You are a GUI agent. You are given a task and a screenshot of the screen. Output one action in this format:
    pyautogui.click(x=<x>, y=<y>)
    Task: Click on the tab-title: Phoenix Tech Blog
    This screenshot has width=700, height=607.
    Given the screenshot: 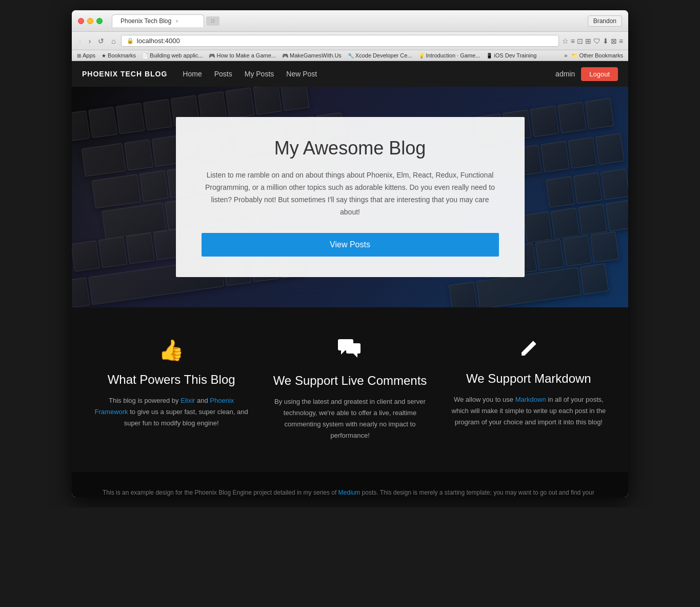 What is the action you would take?
    pyautogui.click(x=146, y=21)
    